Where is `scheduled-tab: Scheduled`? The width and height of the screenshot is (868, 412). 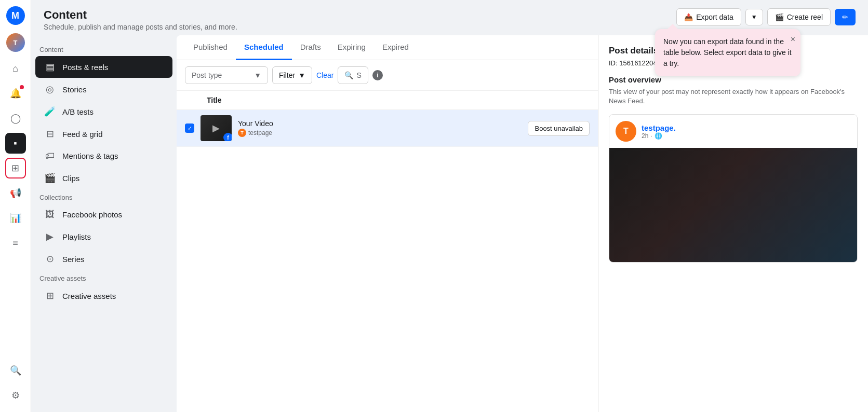
scheduled-tab: Scheduled is located at coordinates (264, 48).